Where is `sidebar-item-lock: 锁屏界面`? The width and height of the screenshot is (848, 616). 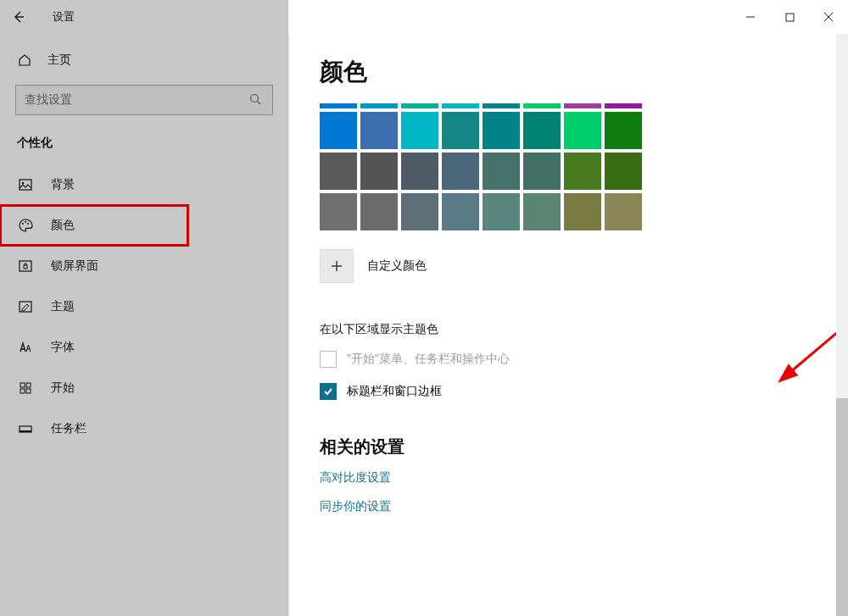 sidebar-item-lock: 锁屏界面 is located at coordinates (144, 266).